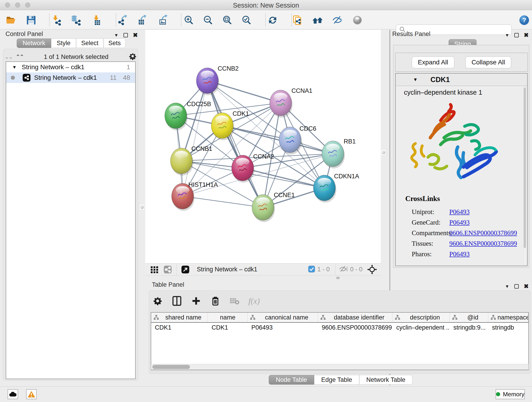 The image size is (532, 402). What do you see at coordinates (185, 269) in the screenshot?
I see `open-in-new-window-icon` at bounding box center [185, 269].